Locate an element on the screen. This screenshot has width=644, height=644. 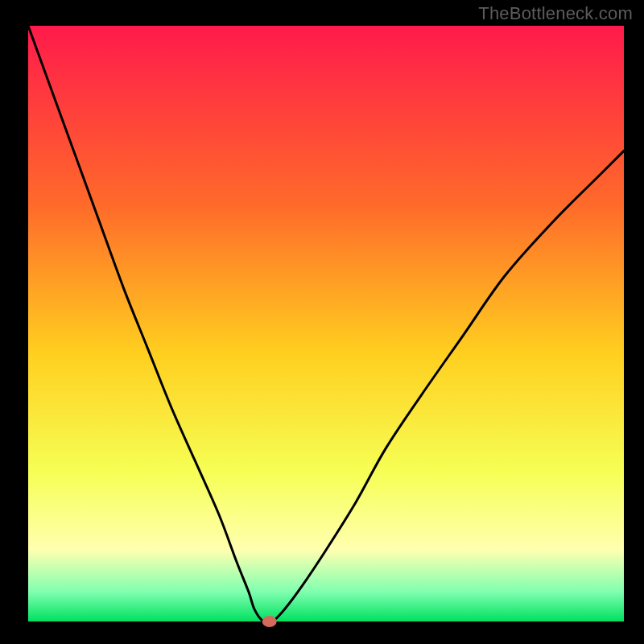
watermark-text: TheBottleneck.com is located at coordinates (555, 14).